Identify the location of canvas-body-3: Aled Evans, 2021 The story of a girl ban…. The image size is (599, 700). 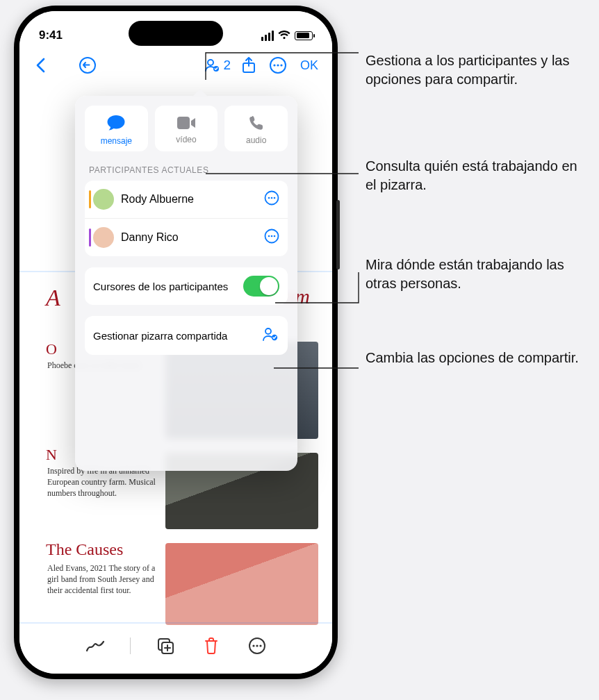
(104, 579).